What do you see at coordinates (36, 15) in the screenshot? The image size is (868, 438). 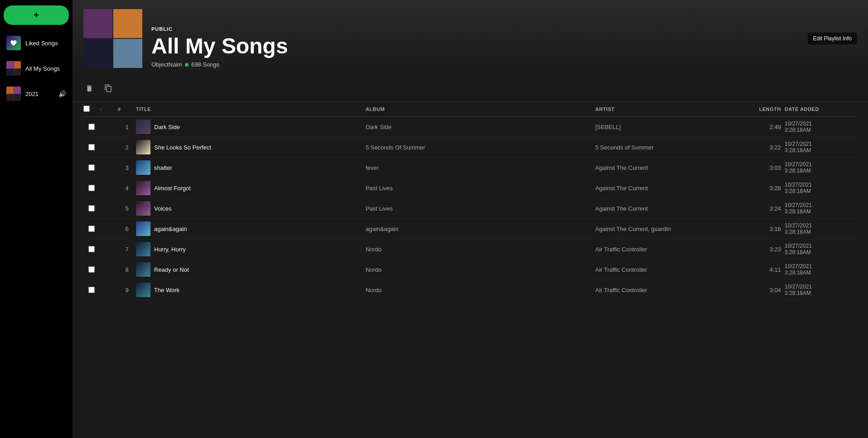 I see `add-button: +` at bounding box center [36, 15].